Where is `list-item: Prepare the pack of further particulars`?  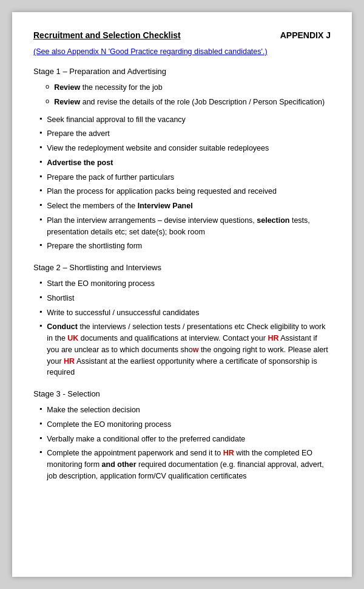 list-item: Prepare the pack of further particulars is located at coordinates (185, 177).